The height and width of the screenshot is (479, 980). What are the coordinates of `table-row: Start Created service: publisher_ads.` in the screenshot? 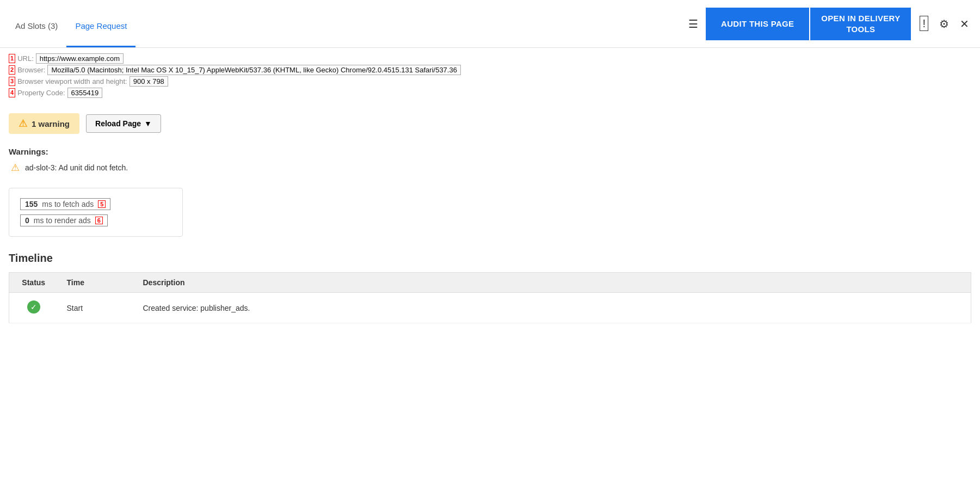 It's located at (490, 308).